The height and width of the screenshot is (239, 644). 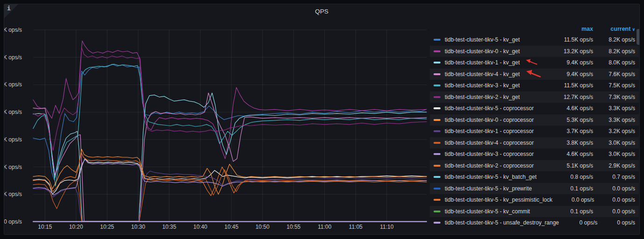 What do you see at coordinates (616, 223) in the screenshot?
I see `series-current-value: 0 ops/s` at bounding box center [616, 223].